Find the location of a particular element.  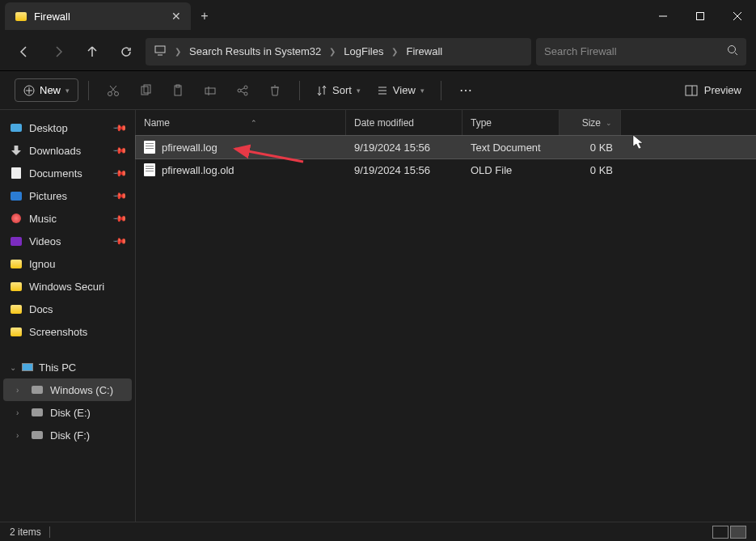

cut-button is located at coordinates (113, 91).